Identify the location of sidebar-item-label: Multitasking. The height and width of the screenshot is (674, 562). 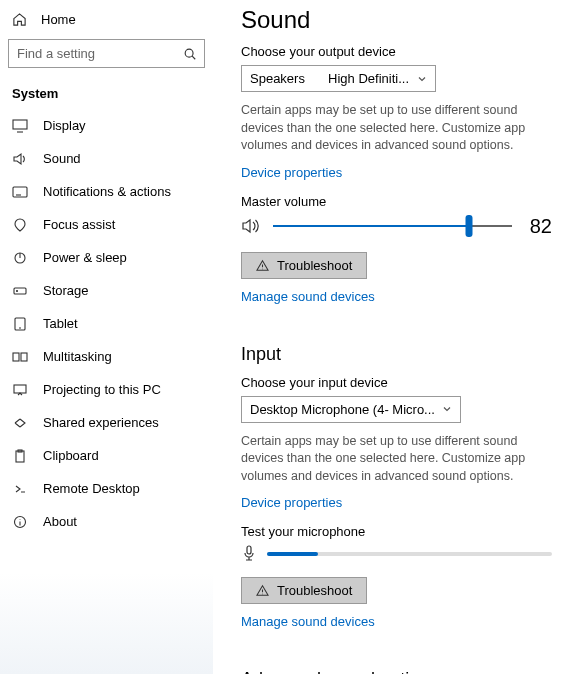
(78, 356).